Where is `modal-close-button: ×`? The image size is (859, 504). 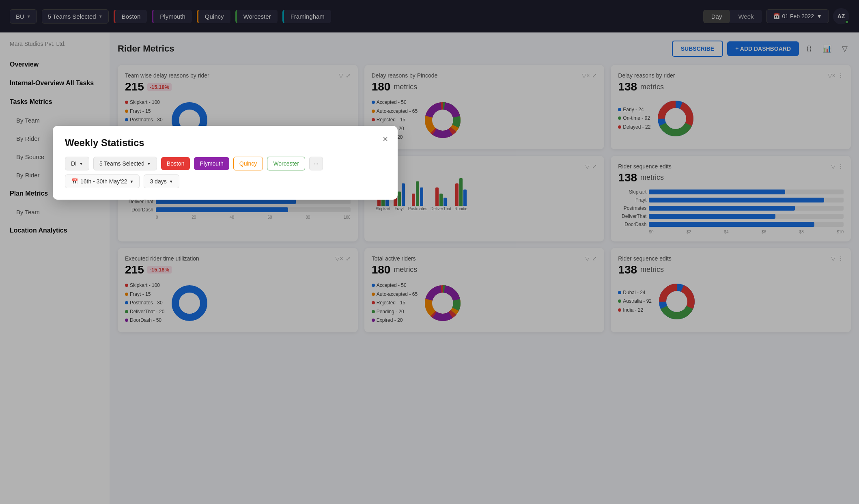 modal-close-button: × is located at coordinates (385, 139).